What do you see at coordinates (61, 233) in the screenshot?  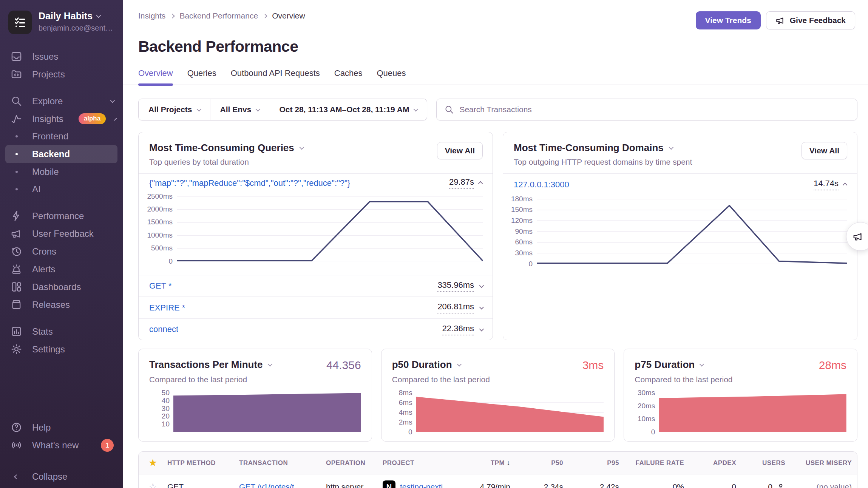 I see `sidebar-item-user-feedback: User Feedback` at bounding box center [61, 233].